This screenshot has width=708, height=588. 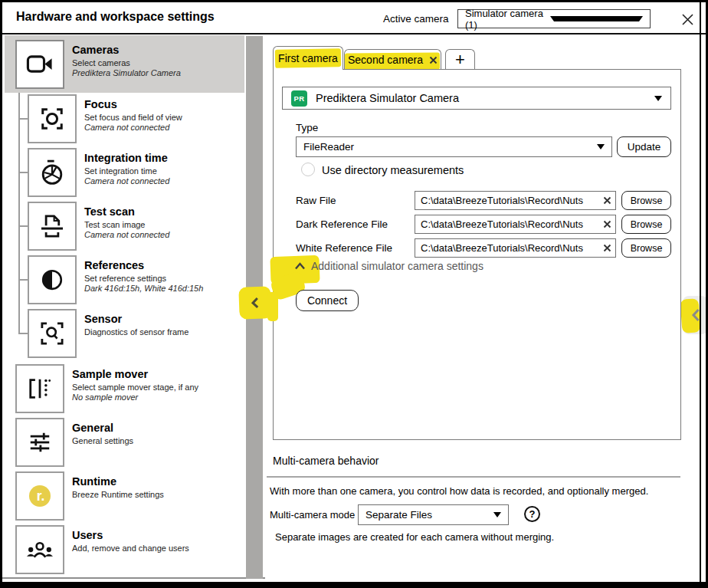 What do you see at coordinates (460, 60) in the screenshot?
I see `tab-add-camera: +` at bounding box center [460, 60].